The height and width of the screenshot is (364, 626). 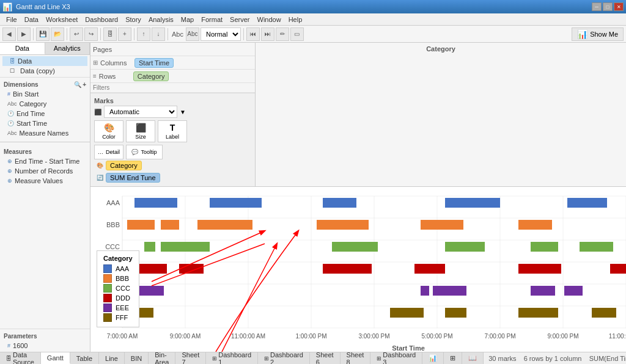 What do you see at coordinates (109, 131) in the screenshot?
I see `color-button: 🎨 Color` at bounding box center [109, 131].